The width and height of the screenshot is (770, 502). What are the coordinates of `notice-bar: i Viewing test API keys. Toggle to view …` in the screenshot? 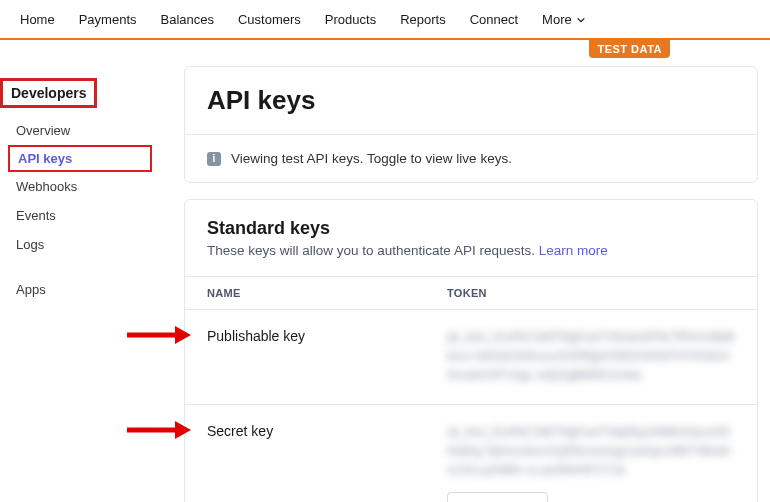 It's located at (471, 158).